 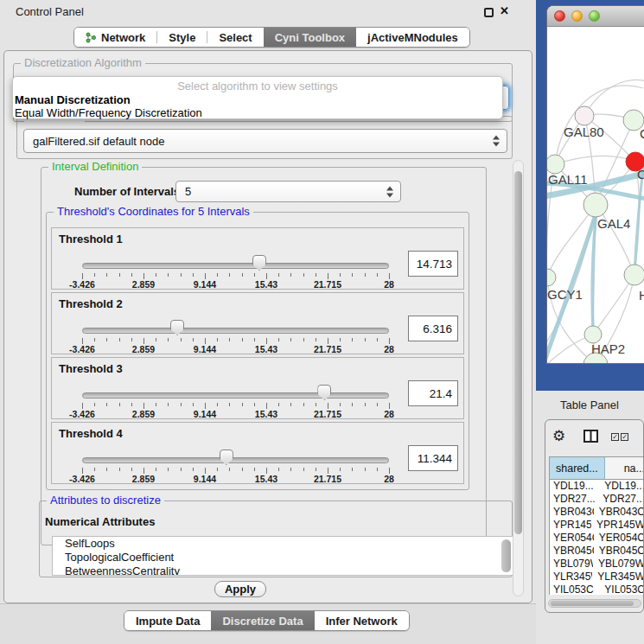 What do you see at coordinates (596, 552) in the screenshot?
I see `table-row: YBR045CYBR045C` at bounding box center [596, 552].